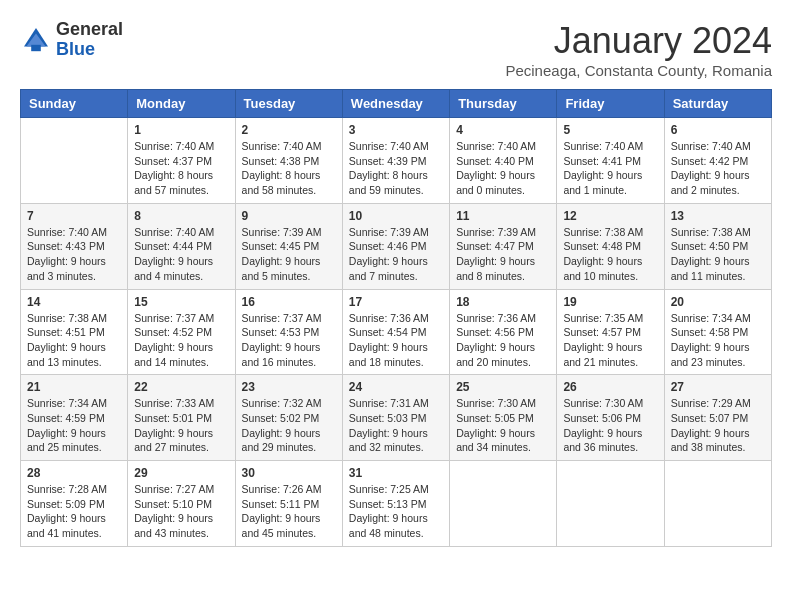  I want to click on day-number: 16, so click(289, 302).